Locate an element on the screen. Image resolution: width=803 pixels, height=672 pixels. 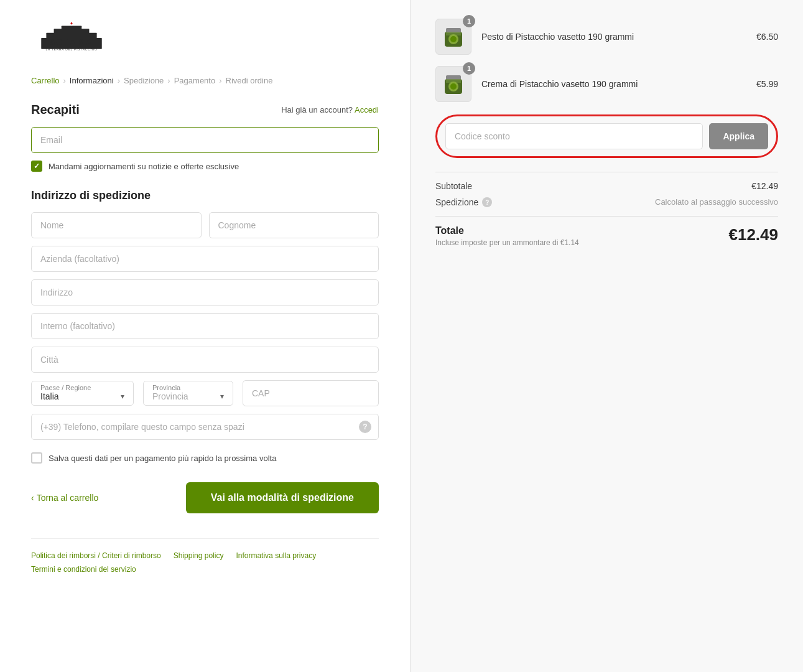
save-checkbox-row: Salva questi dati per un pagamento più r… is located at coordinates (205, 458).